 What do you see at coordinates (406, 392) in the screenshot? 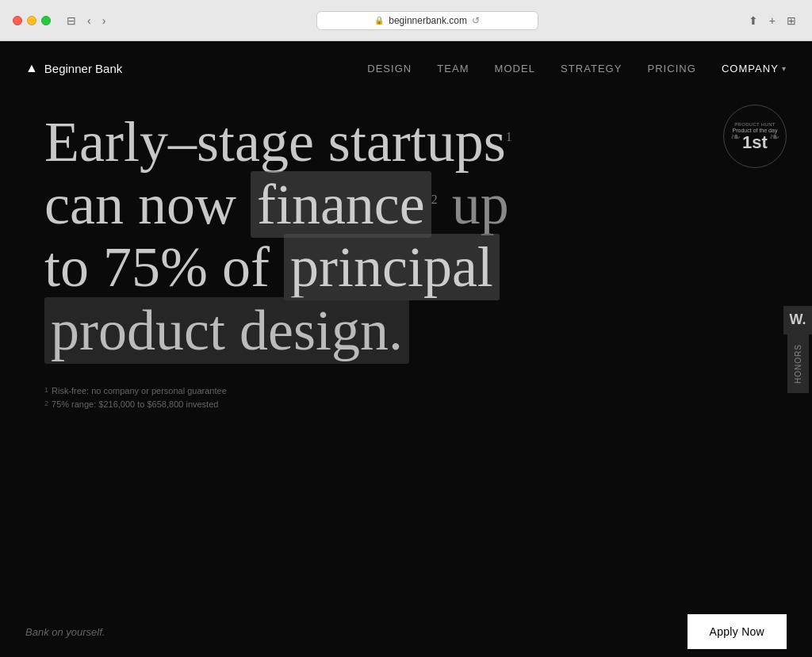
I see `footnote-1: 1 Risk-free: no company or personal guar…` at bounding box center [406, 392].